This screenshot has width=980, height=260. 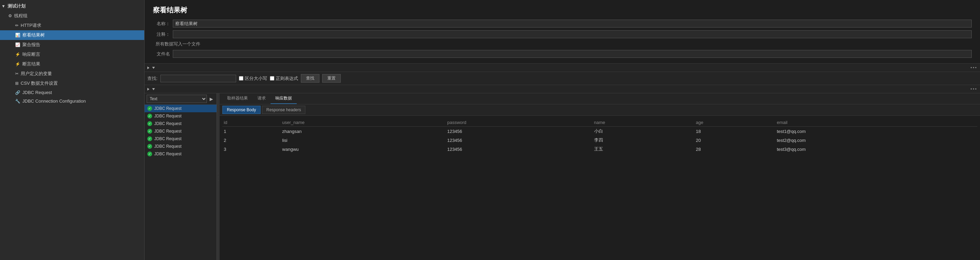 I want to click on expand-btn: ▶, so click(x=212, y=99).